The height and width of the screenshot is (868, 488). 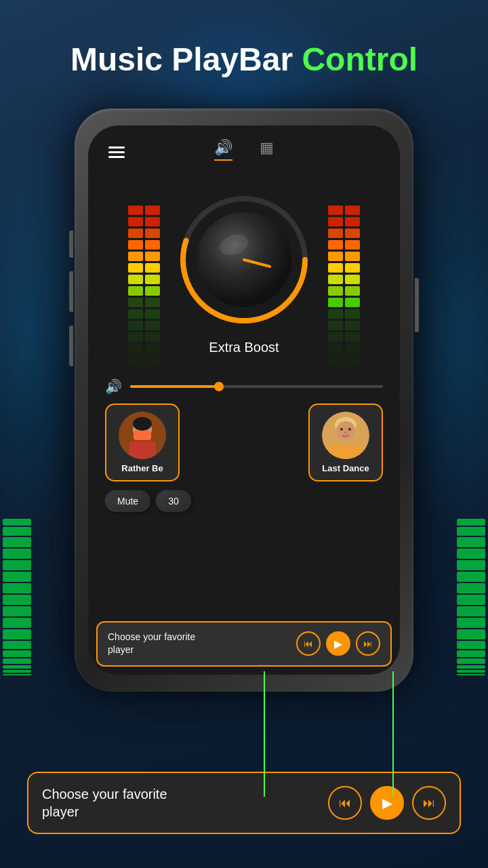 I want to click on song-card-rather-be: Rather Be, so click(x=142, y=442).